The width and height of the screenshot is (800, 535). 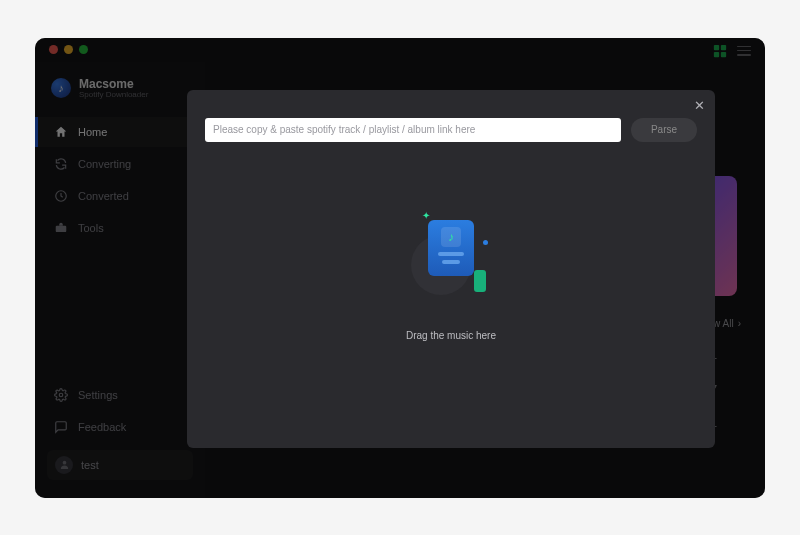 What do you see at coordinates (451, 237) in the screenshot?
I see `music-note-icon: ♪` at bounding box center [451, 237].